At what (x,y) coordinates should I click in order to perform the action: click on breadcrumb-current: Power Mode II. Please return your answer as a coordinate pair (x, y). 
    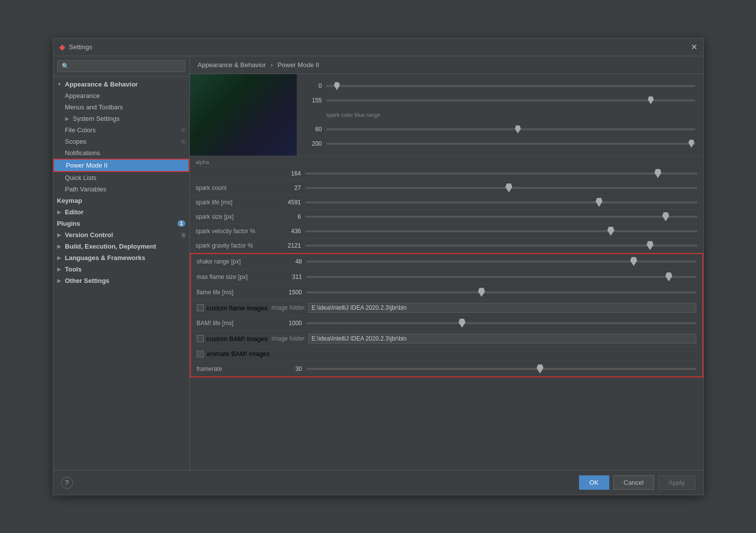
    Looking at the image, I should click on (298, 65).